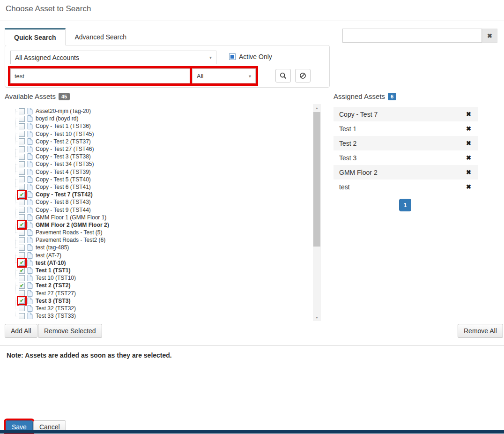 The width and height of the screenshot is (504, 434). Describe the element at coordinates (405, 205) in the screenshot. I see `pagination-page-1: 1` at that location.